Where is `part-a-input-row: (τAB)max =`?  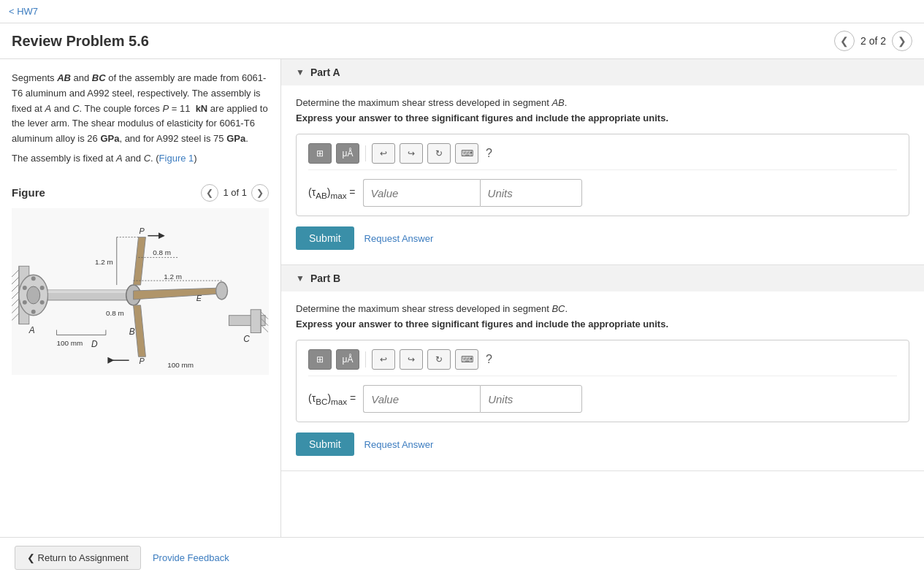
part-a-input-row: (τAB)max = is located at coordinates (603, 193).